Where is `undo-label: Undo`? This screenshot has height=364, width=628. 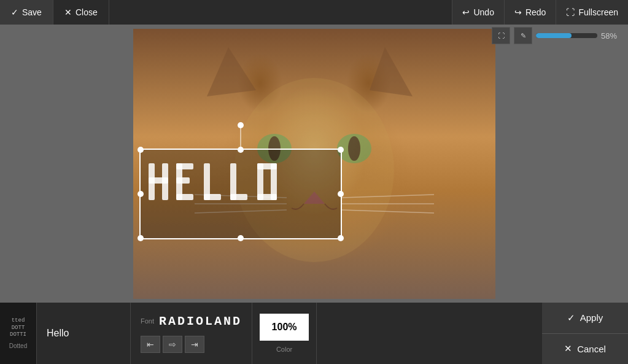 undo-label: Undo is located at coordinates (484, 12).